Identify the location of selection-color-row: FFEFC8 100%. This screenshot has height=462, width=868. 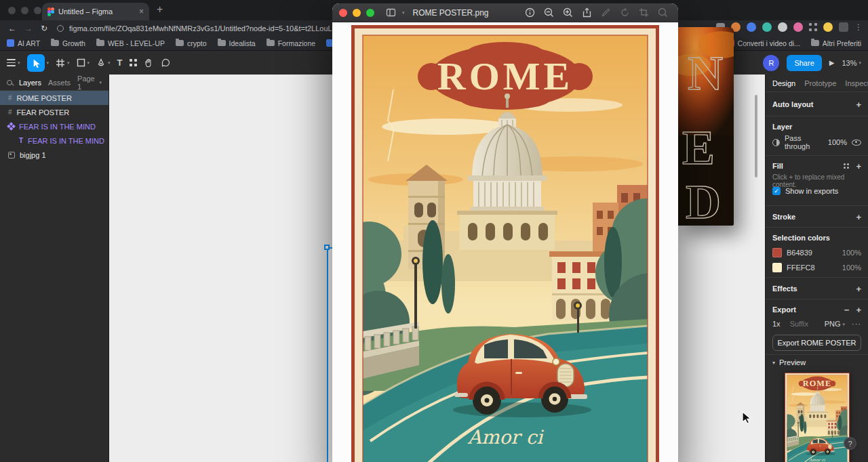
(816, 268).